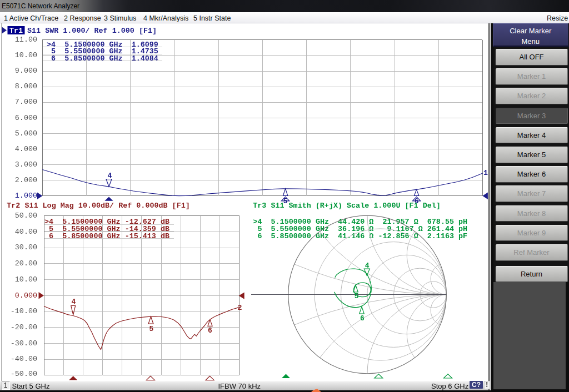 The image size is (569, 392). I want to click on svg-text: 2, so click(239, 308).